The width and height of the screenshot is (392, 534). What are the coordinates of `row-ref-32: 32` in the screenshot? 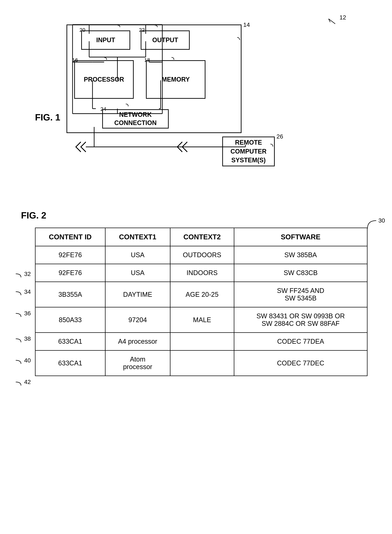 It's located at (22, 274).